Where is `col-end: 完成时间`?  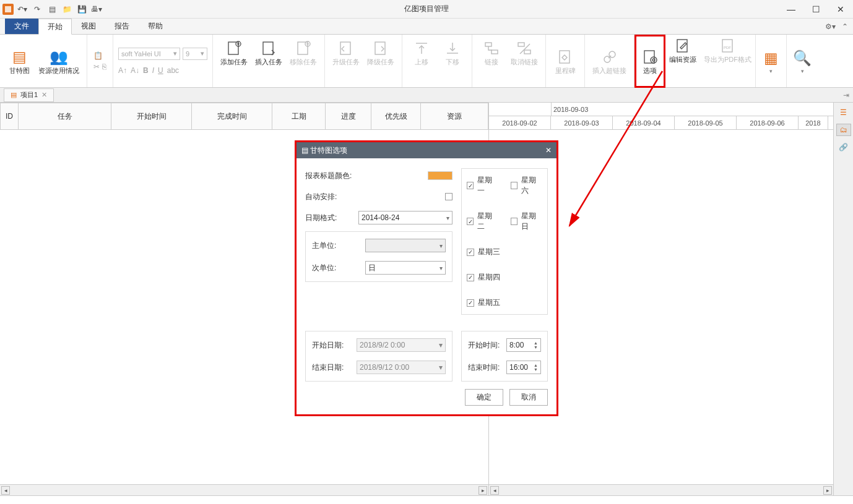 col-end: 完成时间 is located at coordinates (232, 116).